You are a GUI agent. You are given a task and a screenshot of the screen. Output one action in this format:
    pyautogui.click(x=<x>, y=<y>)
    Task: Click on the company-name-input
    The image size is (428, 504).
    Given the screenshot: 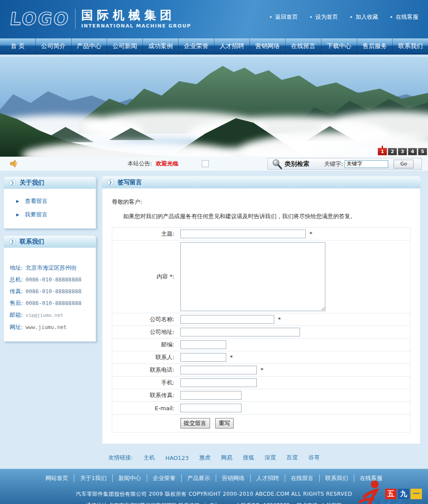 What is the action you would take?
    pyautogui.click(x=227, y=319)
    